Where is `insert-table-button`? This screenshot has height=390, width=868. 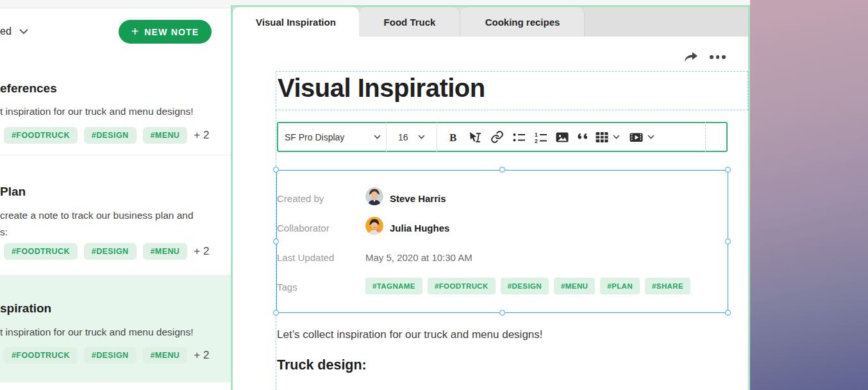
insert-table-button is located at coordinates (608, 137).